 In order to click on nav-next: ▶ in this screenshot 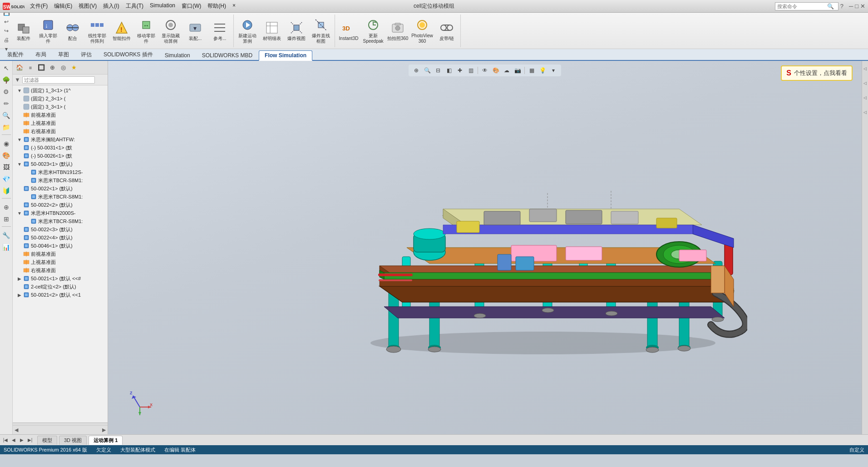, I will do `click(22, 440)`.